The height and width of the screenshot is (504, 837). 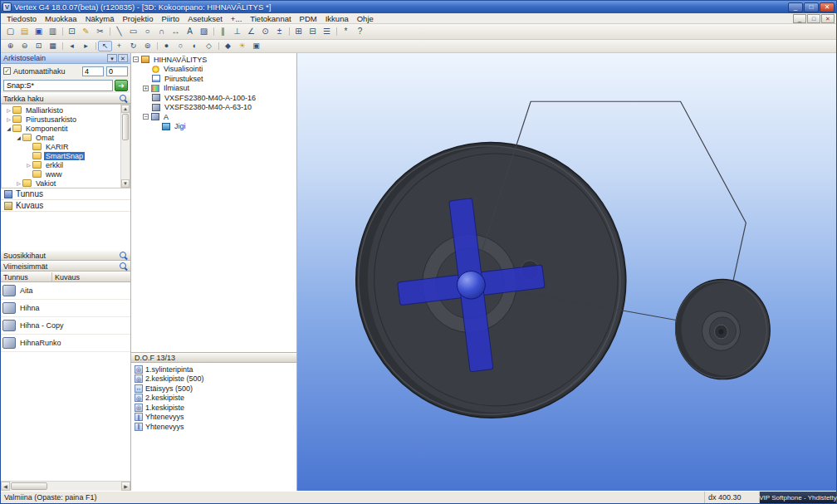 I want to click on rotate-view-icon: ↻, so click(x=133, y=46).